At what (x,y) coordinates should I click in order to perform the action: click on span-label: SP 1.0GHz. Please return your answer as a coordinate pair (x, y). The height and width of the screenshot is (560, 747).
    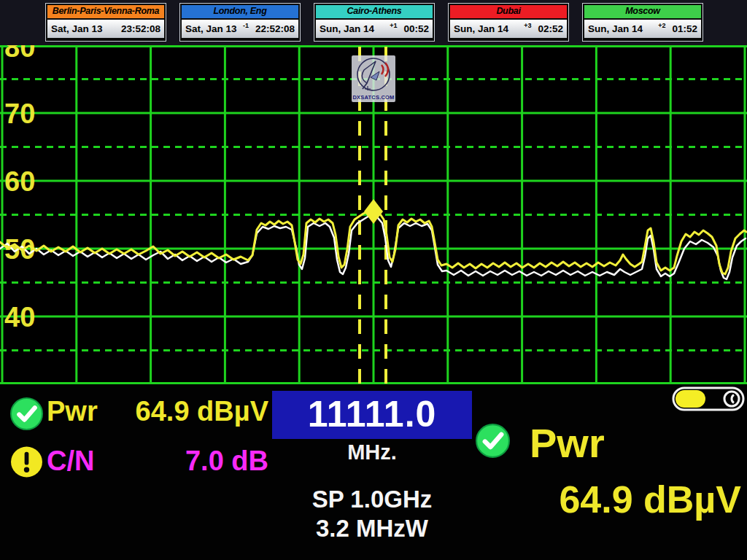
    Looking at the image, I should click on (372, 499).